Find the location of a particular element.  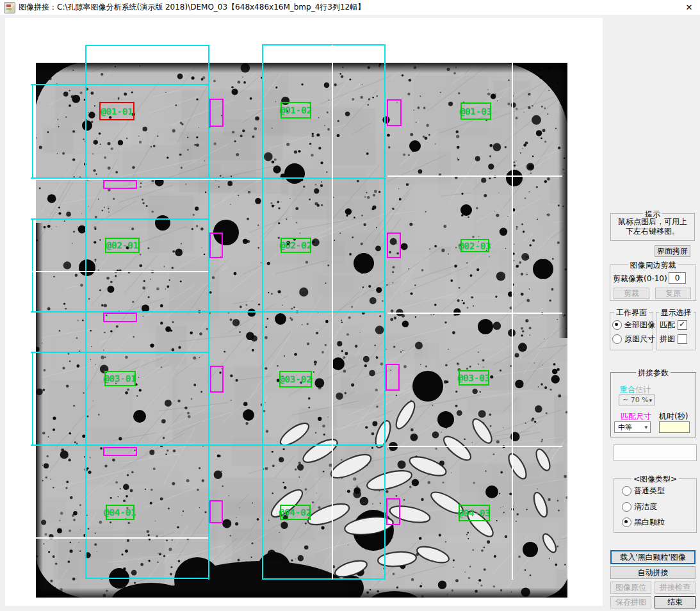

machine-time-label: 机时(秒) is located at coordinates (674, 416).